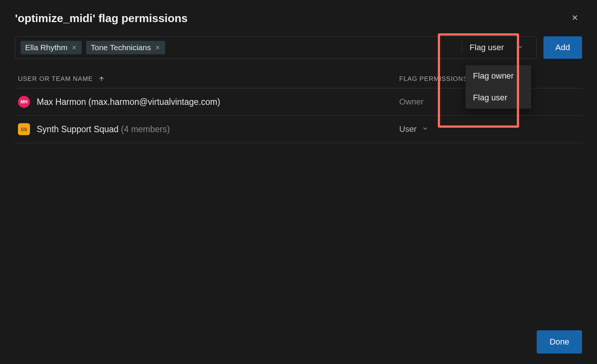 The width and height of the screenshot is (597, 364). I want to click on table-row: SS Synth Support Squad (4 members) User, so click(298, 130).